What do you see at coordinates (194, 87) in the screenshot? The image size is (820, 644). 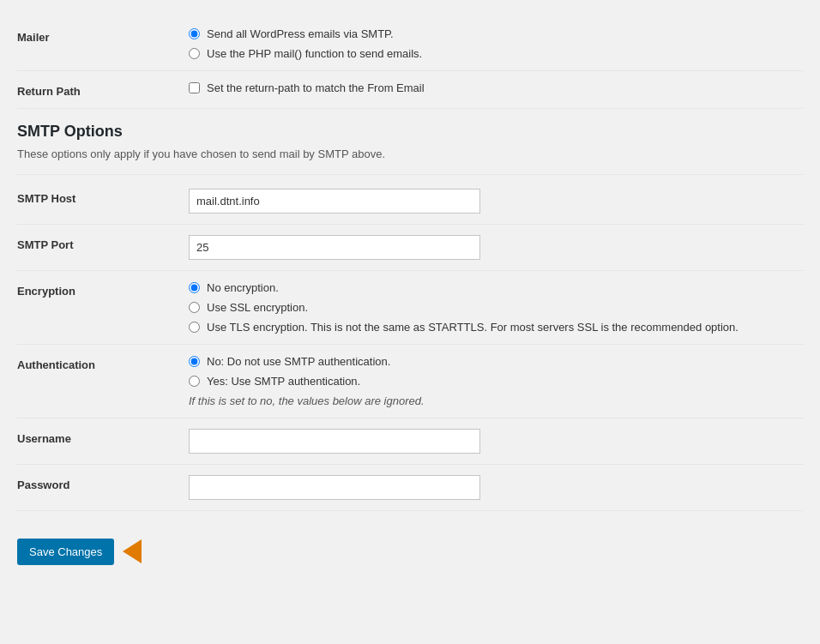 I see `return-path-checkbox` at bounding box center [194, 87].